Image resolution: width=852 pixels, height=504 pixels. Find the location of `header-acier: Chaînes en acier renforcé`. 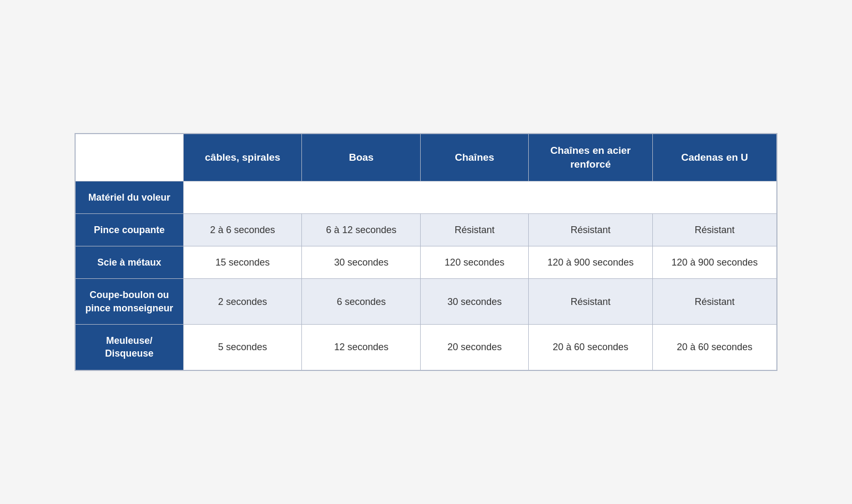

header-acier: Chaînes en acier renforcé is located at coordinates (590, 158).